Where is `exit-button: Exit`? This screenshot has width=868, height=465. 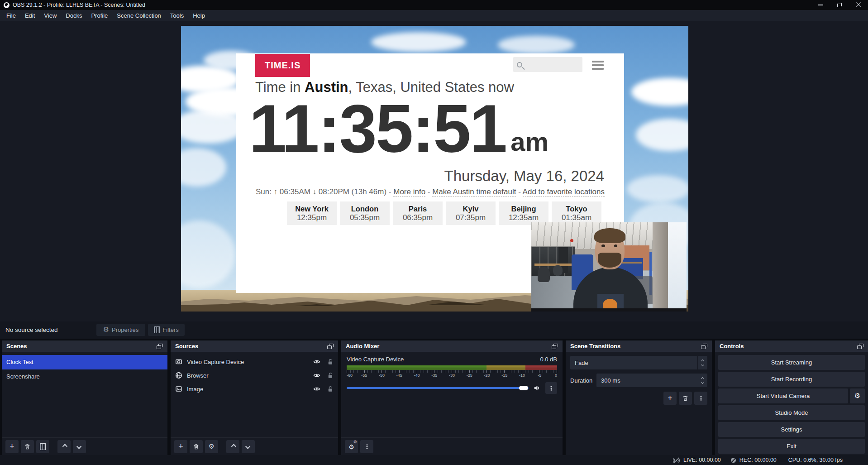
exit-button: Exit is located at coordinates (792, 446).